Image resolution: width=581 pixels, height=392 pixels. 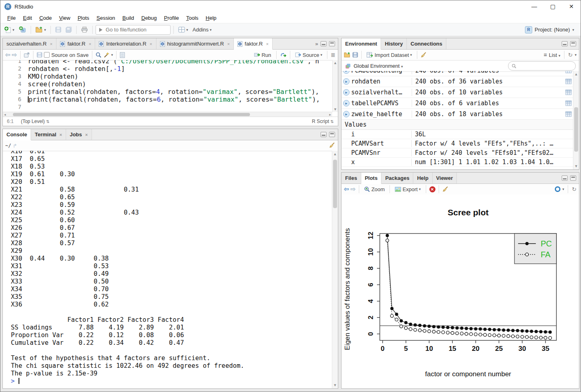 What do you see at coordinates (408, 190) in the screenshot?
I see `export-plot-button: Export ▾` at bounding box center [408, 190].